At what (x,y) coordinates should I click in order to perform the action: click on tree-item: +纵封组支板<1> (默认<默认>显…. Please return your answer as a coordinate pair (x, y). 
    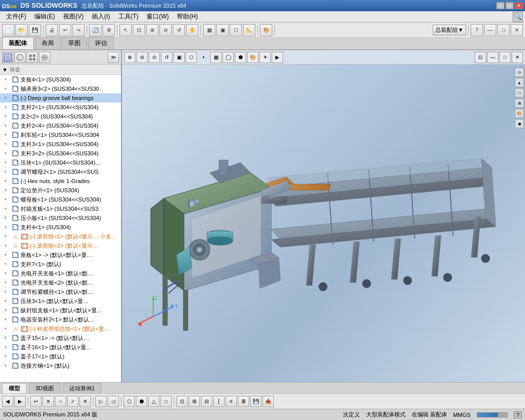
    Looking at the image, I should click on (60, 310).